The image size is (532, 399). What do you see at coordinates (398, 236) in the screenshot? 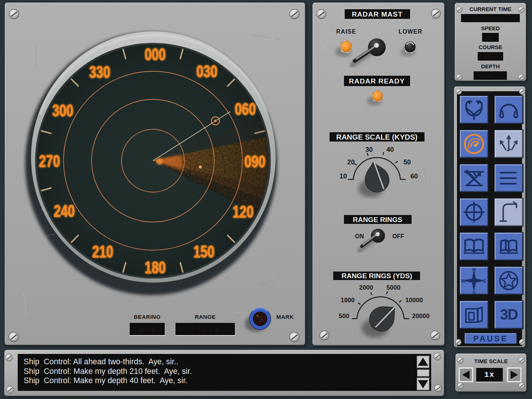
I see `svg-text: OFF` at bounding box center [398, 236].